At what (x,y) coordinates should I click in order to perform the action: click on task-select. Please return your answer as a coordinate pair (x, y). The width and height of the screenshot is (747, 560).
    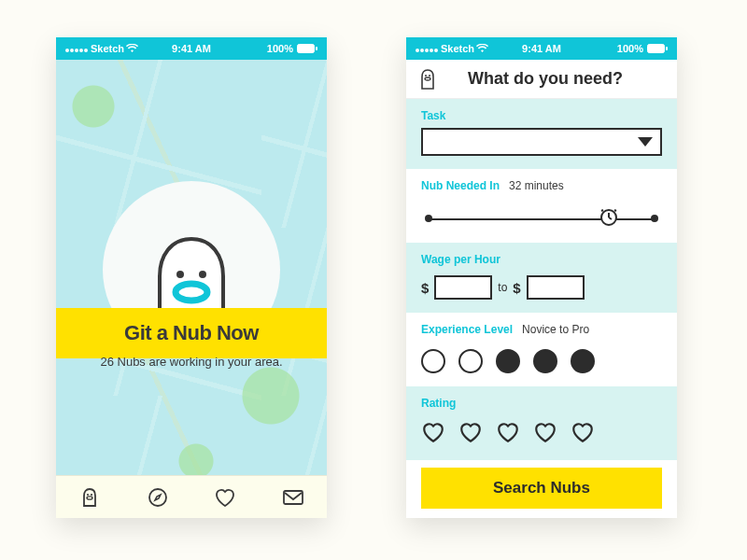
    Looking at the image, I should click on (542, 142).